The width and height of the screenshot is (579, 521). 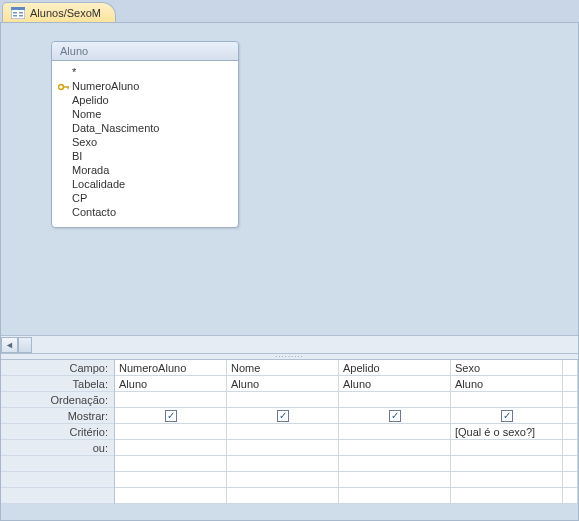 What do you see at coordinates (84, 142) in the screenshot?
I see `field-name: Sexo` at bounding box center [84, 142].